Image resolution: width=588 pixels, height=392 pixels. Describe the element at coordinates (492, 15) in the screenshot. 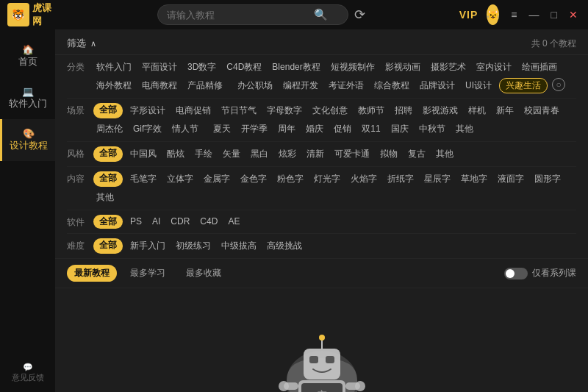

I see `avatar: 😺` at that location.